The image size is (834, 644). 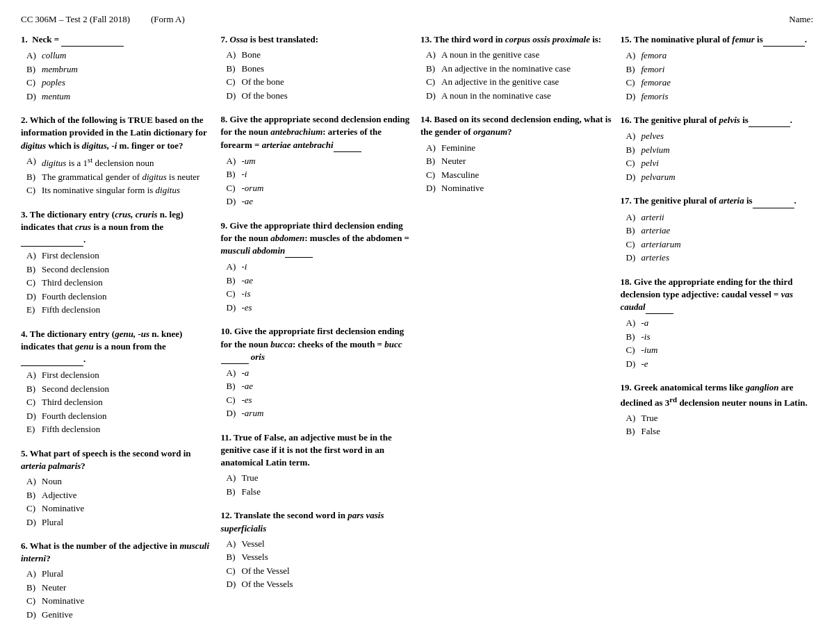 I want to click on list-item: D)femoris, so click(x=720, y=97).